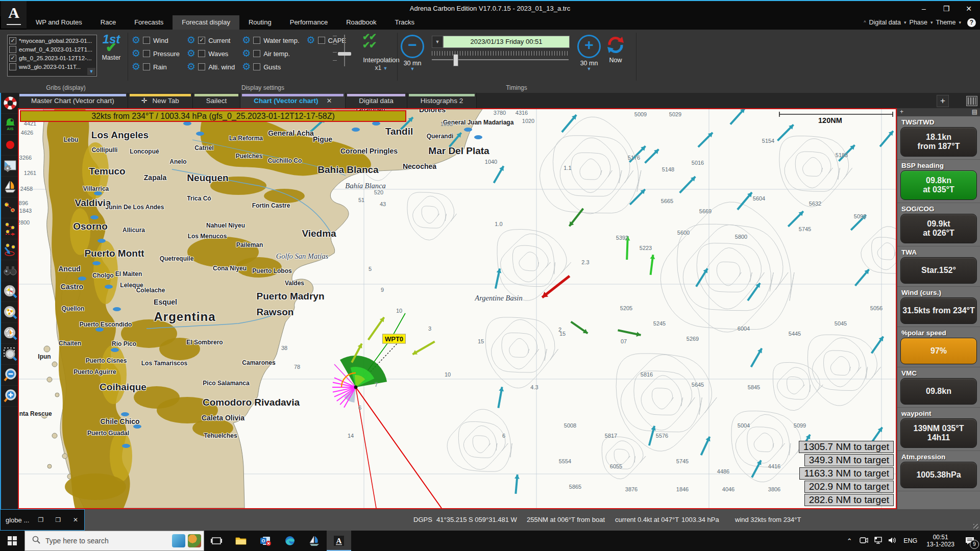 The width and height of the screenshot is (980, 551). What do you see at coordinates (156, 54) in the screenshot?
I see `display-option-pressure: ⚙Pressure` at bounding box center [156, 54].